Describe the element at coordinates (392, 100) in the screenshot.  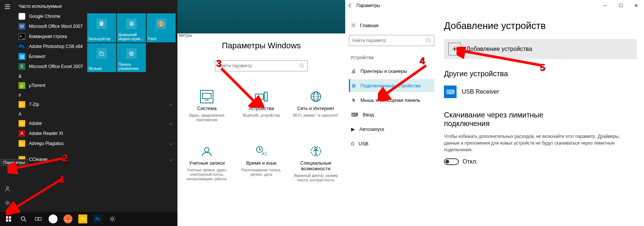
I see `sidebar-mouse: 🖱Мышь и сенсорная панель` at that location.